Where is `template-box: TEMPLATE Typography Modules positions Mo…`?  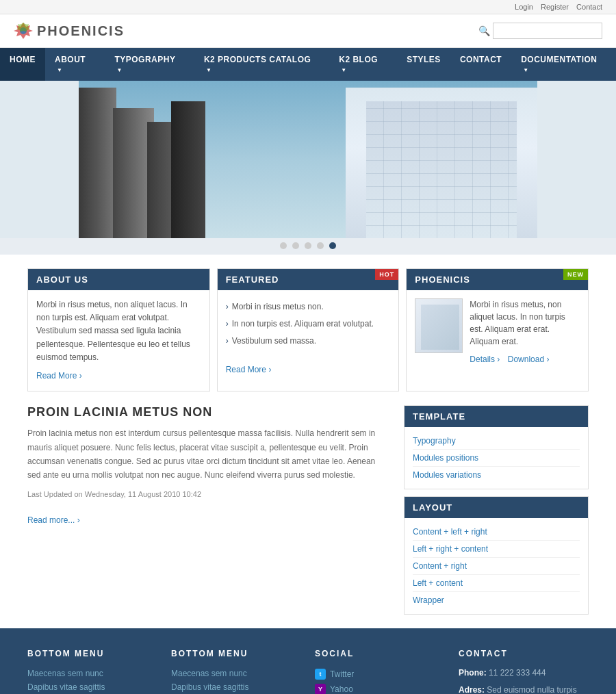
template-box: TEMPLATE Typography Modules positions Mo… is located at coordinates (496, 448).